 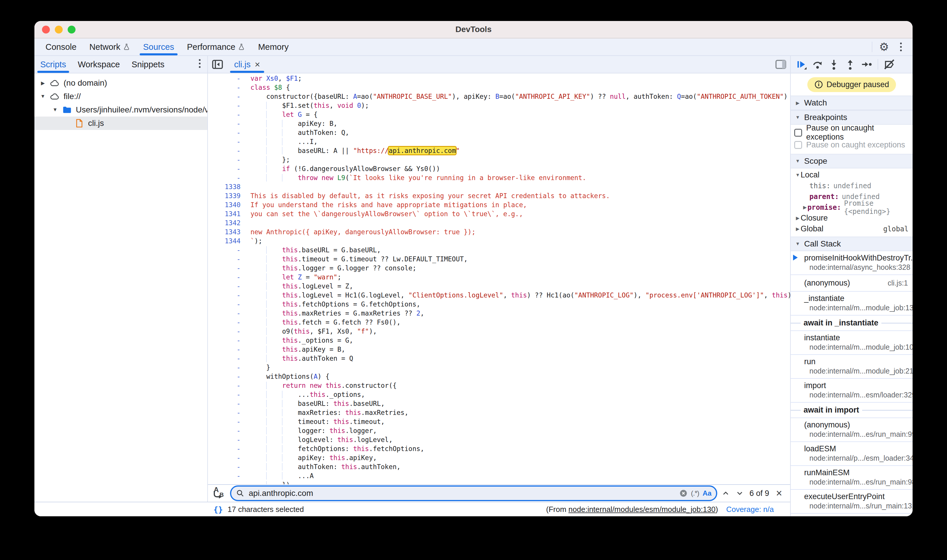 I want to click on code-line: - apiKey: B,, so click(x=499, y=124).